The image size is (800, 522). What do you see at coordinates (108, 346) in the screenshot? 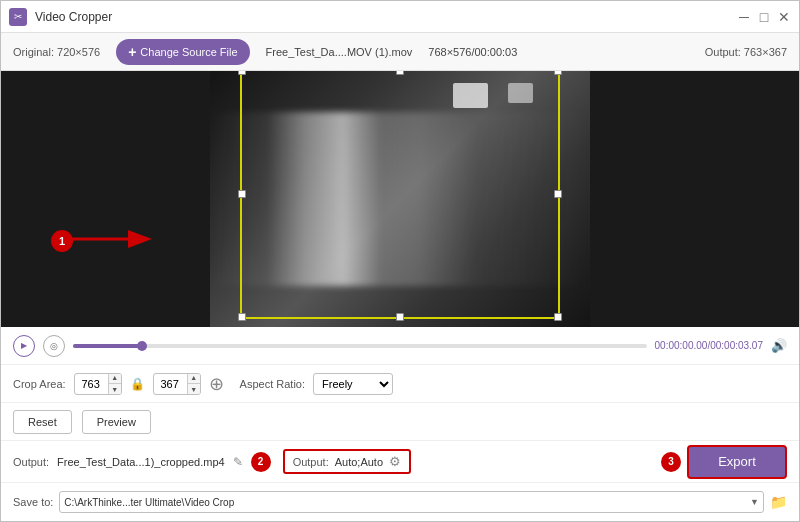
I see `progress-fill` at bounding box center [108, 346].